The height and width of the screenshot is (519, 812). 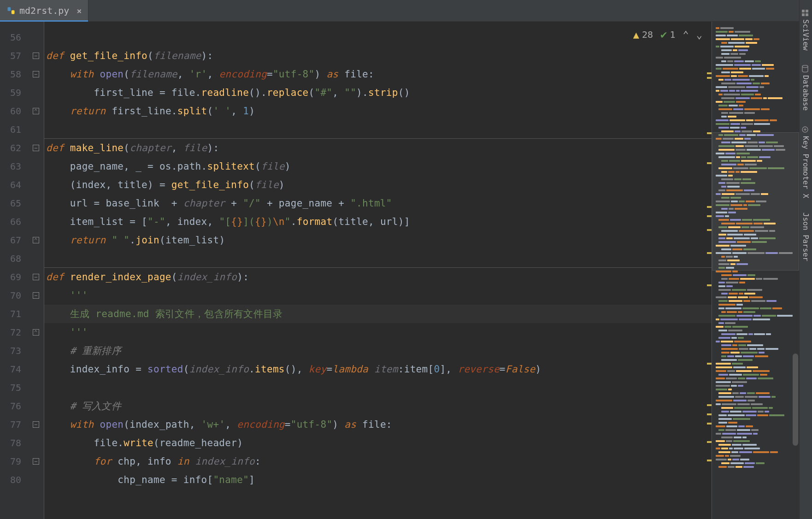 I want to click on tool-label: Key Promoter X, so click(x=806, y=167).